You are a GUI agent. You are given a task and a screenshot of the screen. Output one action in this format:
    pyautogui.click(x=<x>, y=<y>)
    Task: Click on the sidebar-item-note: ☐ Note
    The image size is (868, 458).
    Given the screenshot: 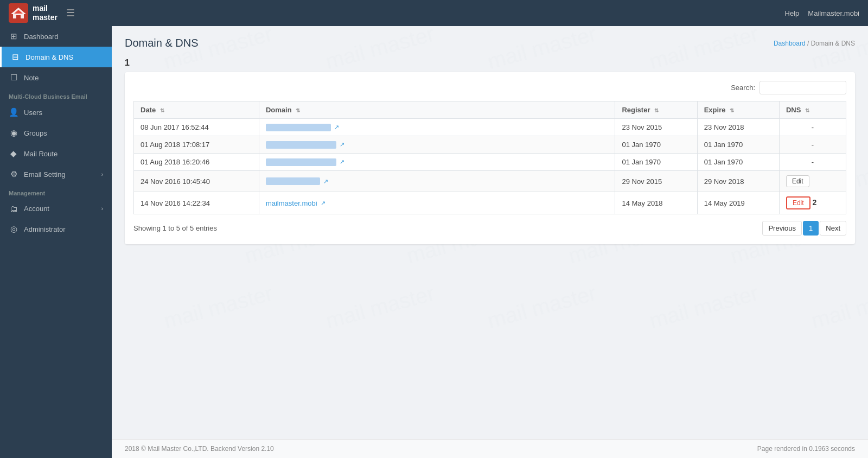 What is the action you would take?
    pyautogui.click(x=56, y=78)
    